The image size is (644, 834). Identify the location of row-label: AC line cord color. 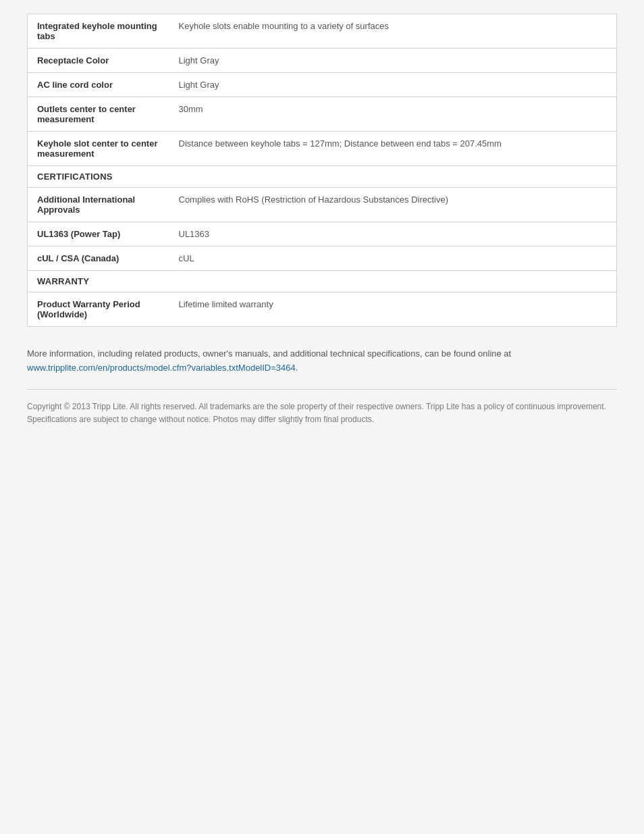
(99, 85).